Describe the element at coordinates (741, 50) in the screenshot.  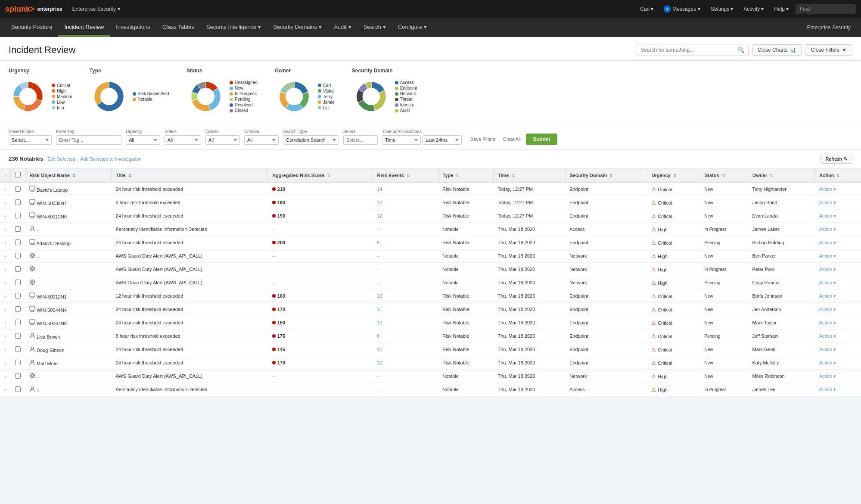
I see `search-icon: 🔍` at that location.